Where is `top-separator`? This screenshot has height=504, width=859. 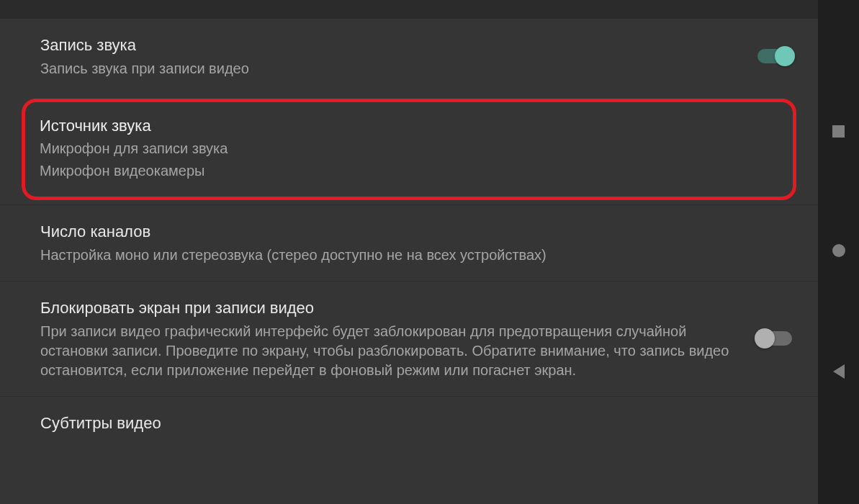 top-separator is located at coordinates (409, 9).